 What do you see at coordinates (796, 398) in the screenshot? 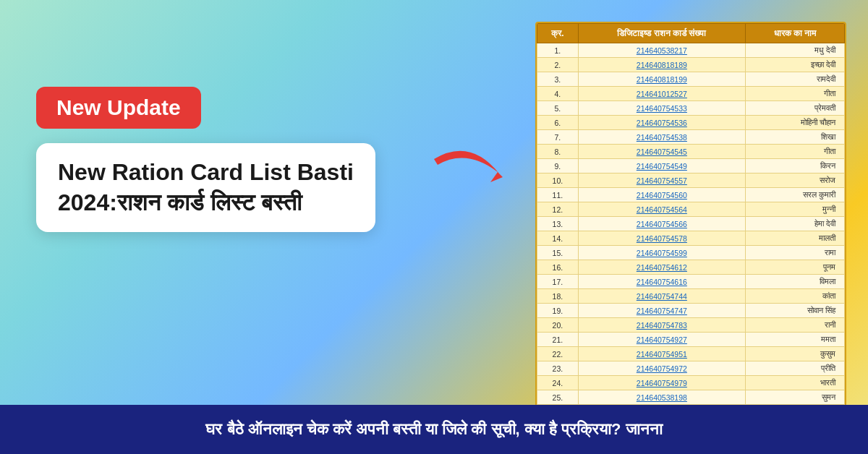
I see `row-holder-name: सुमन` at bounding box center [796, 398].